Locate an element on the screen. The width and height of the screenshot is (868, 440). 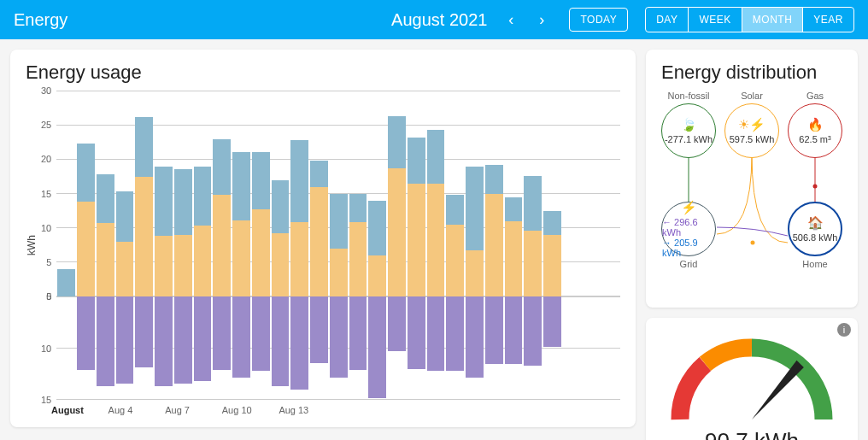
date-label: August 2021 is located at coordinates (439, 21).